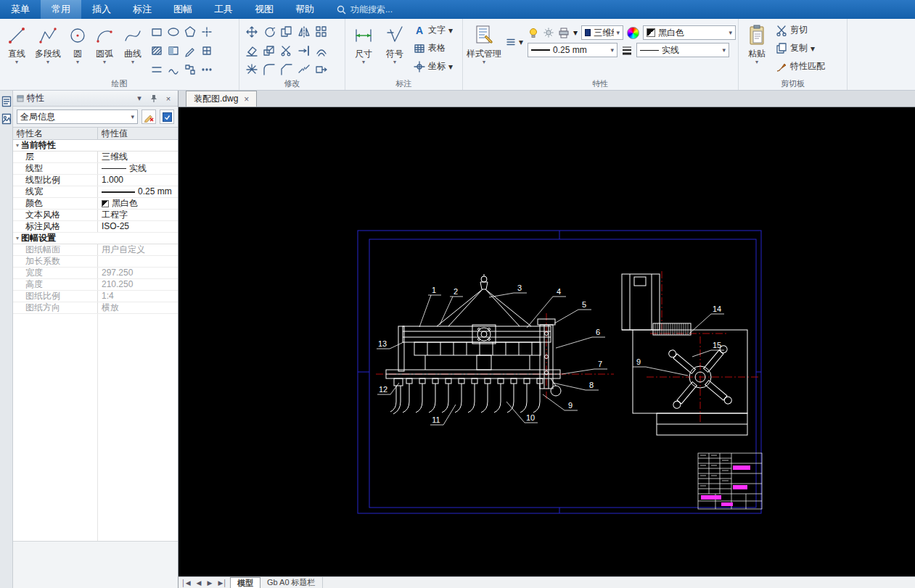 This screenshot has width=915, height=588. I want to click on multiline-icon, so click(157, 70).